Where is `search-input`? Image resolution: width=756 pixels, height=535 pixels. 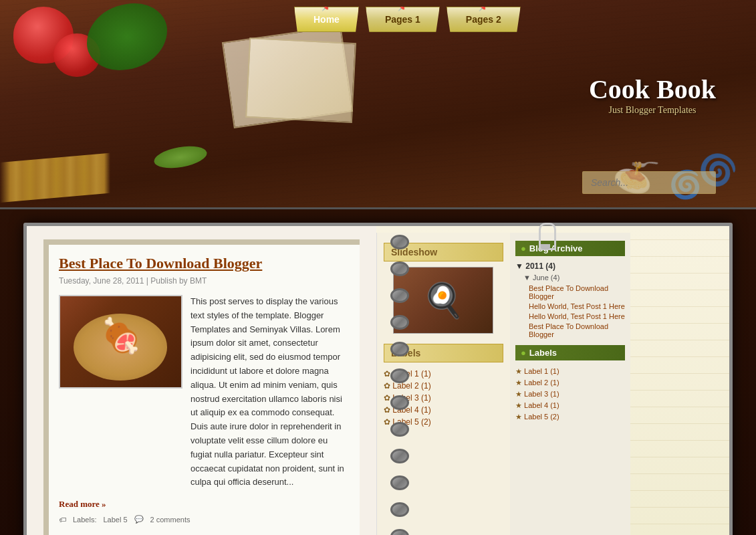
search-input is located at coordinates (649, 183).